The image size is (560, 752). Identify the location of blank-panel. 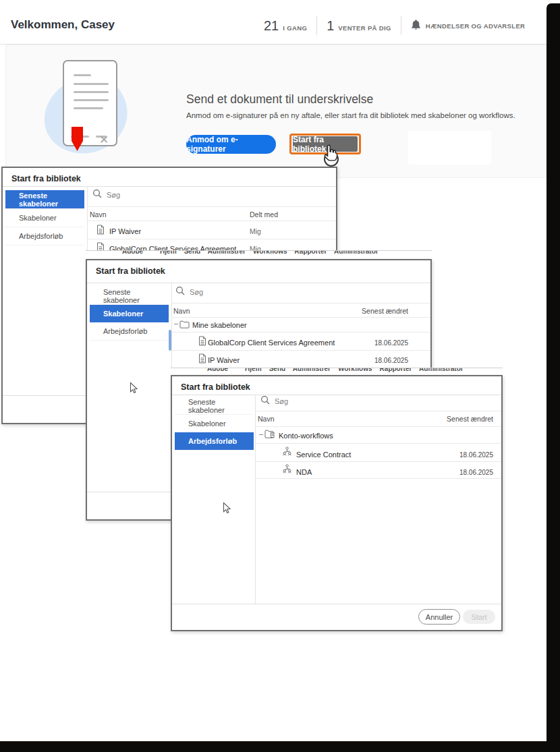
(449, 148).